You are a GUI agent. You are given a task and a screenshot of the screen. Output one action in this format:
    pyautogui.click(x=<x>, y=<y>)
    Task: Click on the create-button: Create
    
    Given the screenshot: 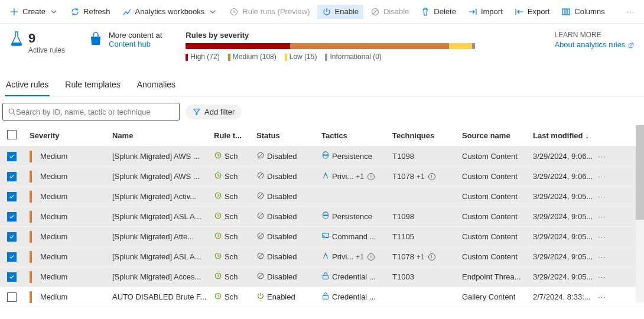 What is the action you would take?
    pyautogui.click(x=34, y=12)
    